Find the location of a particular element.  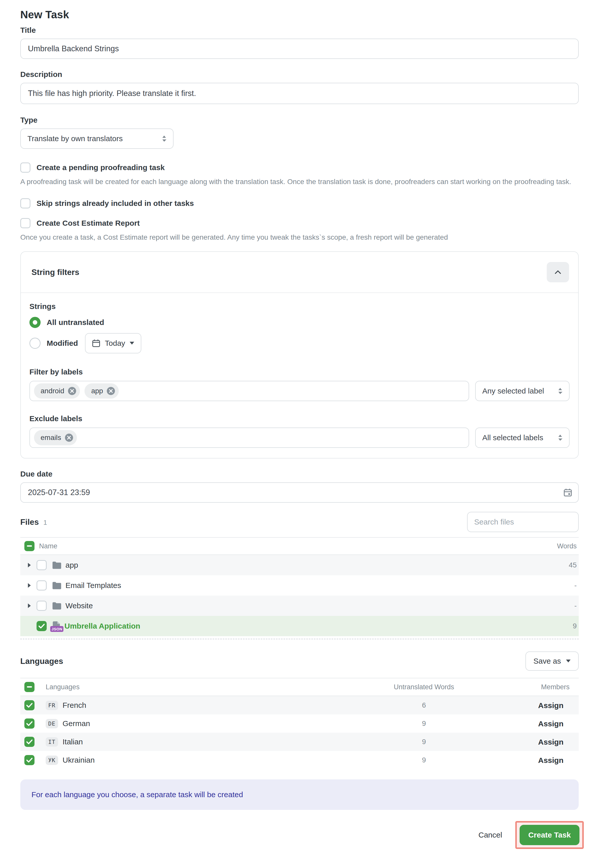

all-untranslated-radio is located at coordinates (35, 322).